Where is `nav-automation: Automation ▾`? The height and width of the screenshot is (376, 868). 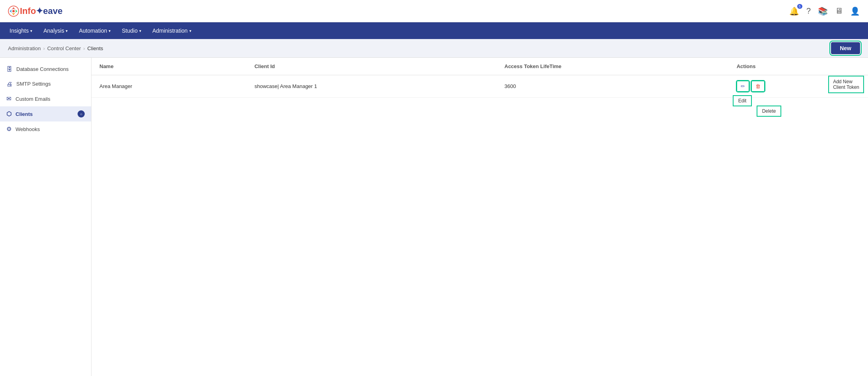
nav-automation: Automation ▾ is located at coordinates (95, 31).